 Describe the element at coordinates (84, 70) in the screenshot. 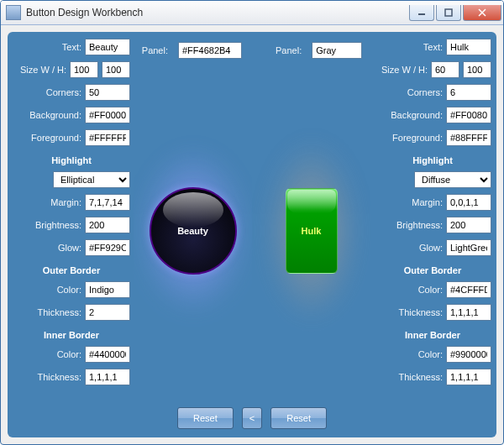

I see `left-width-input` at that location.